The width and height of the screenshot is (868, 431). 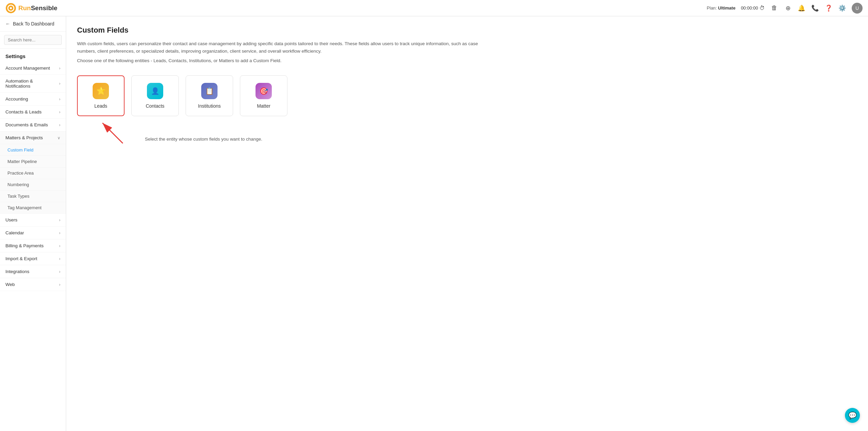 What do you see at coordinates (753, 8) in the screenshot?
I see `timer-display: 00:00:00 ⏱` at bounding box center [753, 8].